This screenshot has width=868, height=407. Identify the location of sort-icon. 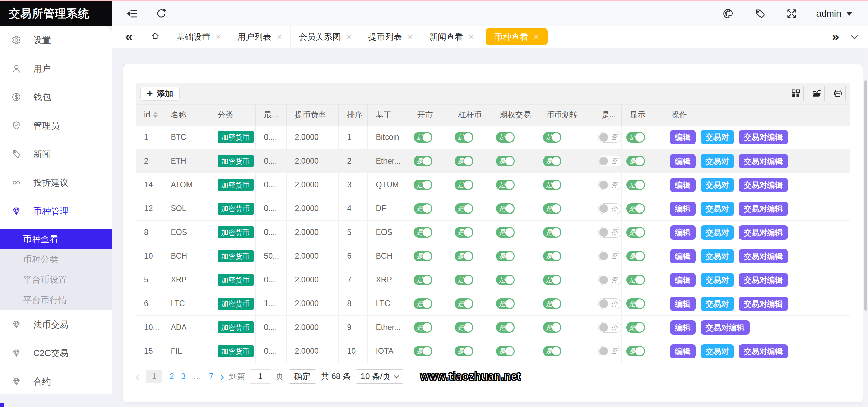
(155, 115).